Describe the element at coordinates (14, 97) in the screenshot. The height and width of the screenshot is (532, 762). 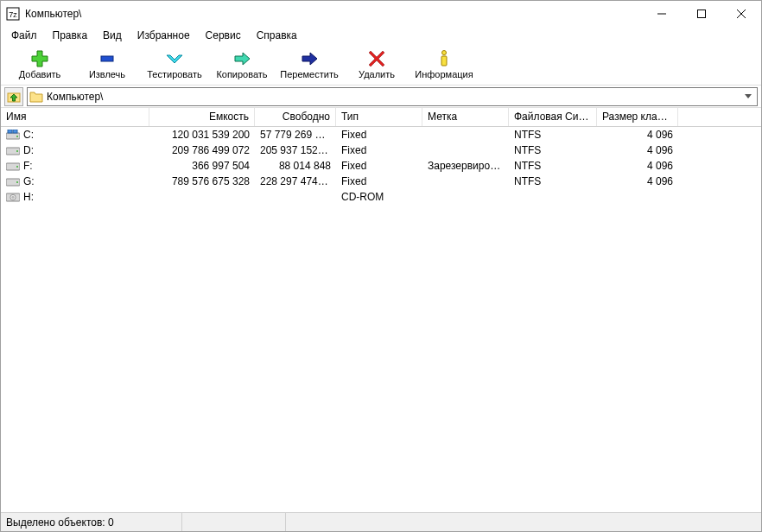
I see `up-arrow-icon` at that location.